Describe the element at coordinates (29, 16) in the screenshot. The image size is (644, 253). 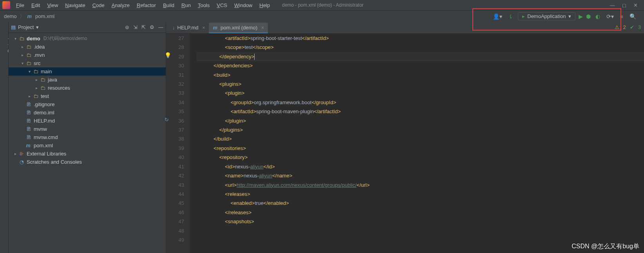
I see `breadcrumb: demo 〉 m pom.xml` at that location.